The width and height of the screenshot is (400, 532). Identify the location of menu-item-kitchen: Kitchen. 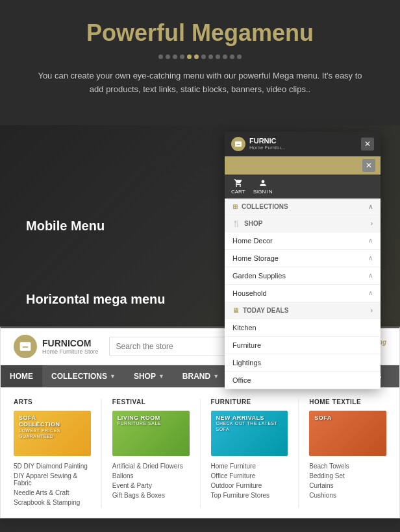
(303, 328).